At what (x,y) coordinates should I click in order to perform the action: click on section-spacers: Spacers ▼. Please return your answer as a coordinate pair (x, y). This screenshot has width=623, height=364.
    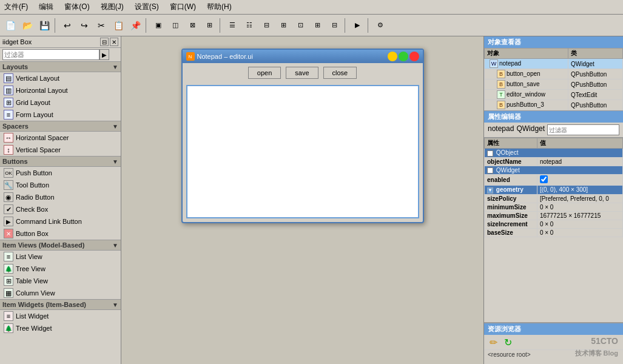
    Looking at the image, I should click on (61, 126).